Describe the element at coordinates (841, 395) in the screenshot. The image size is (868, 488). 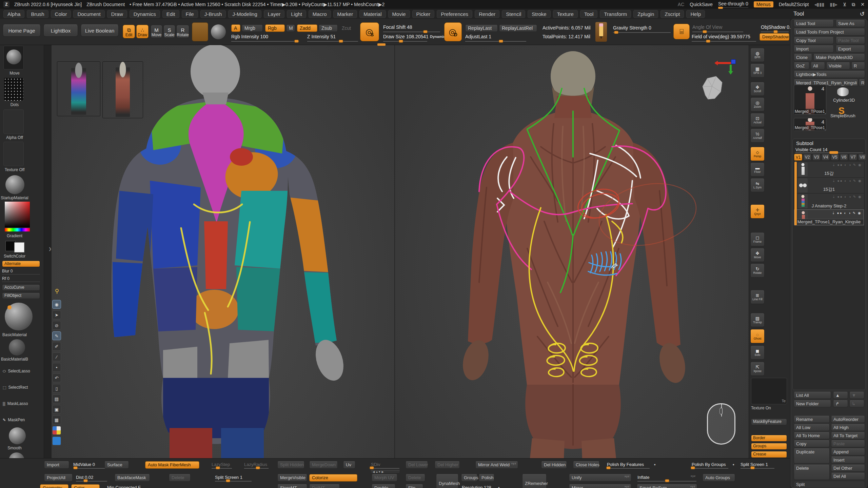
I see `subtool-up-button: ▲` at that location.